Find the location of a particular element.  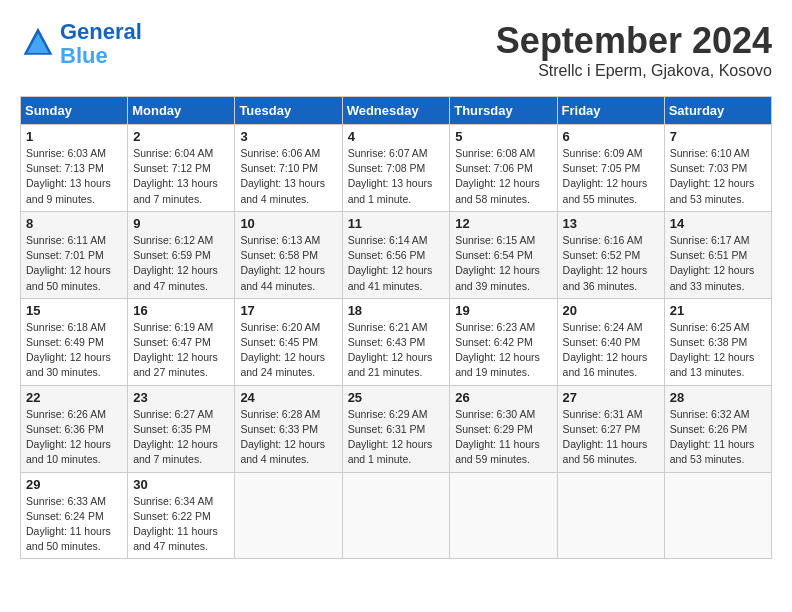

day-detail: Sunrise: 6:08 AMSunset: 7:06 PMDaylight:… is located at coordinates (503, 176).